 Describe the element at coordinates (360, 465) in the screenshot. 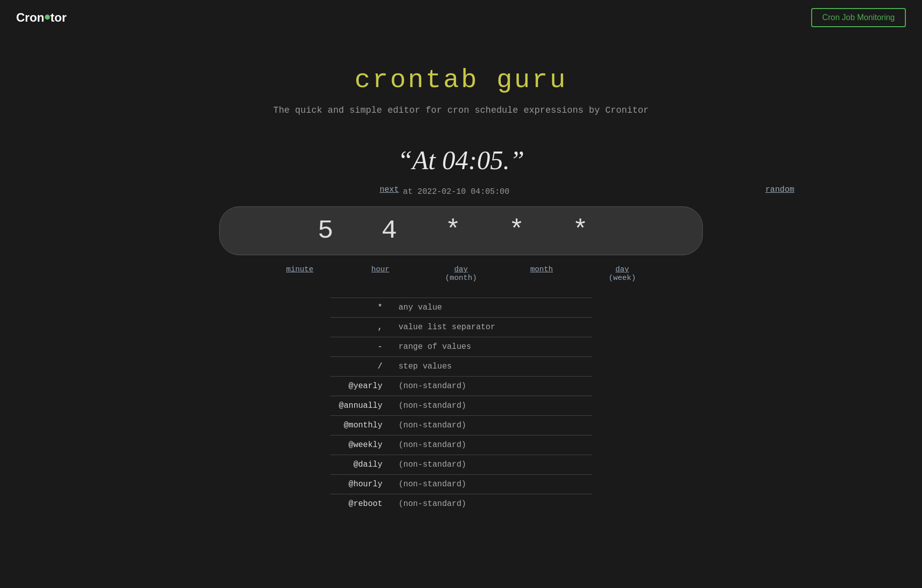

I see `ref-symbol: @daily` at that location.